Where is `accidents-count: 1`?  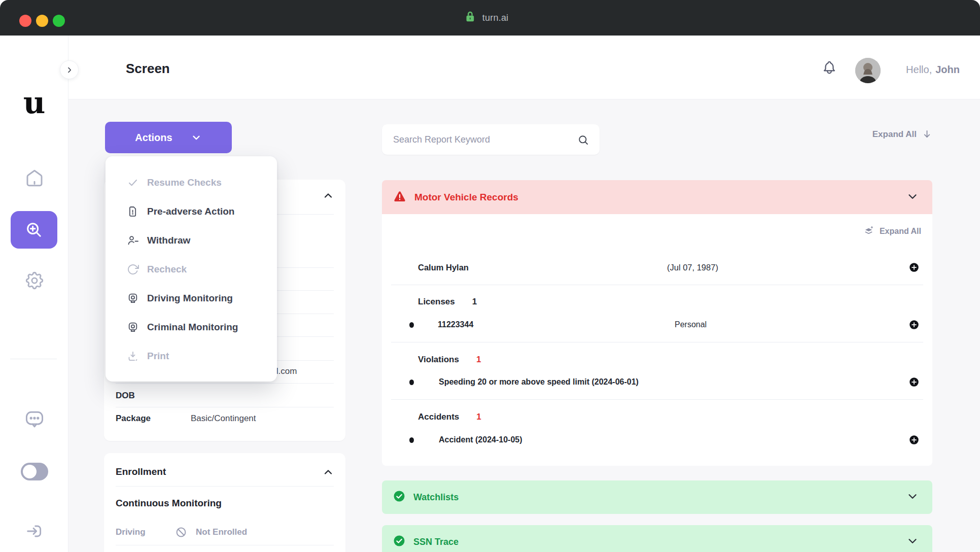
accidents-count: 1 is located at coordinates (479, 417).